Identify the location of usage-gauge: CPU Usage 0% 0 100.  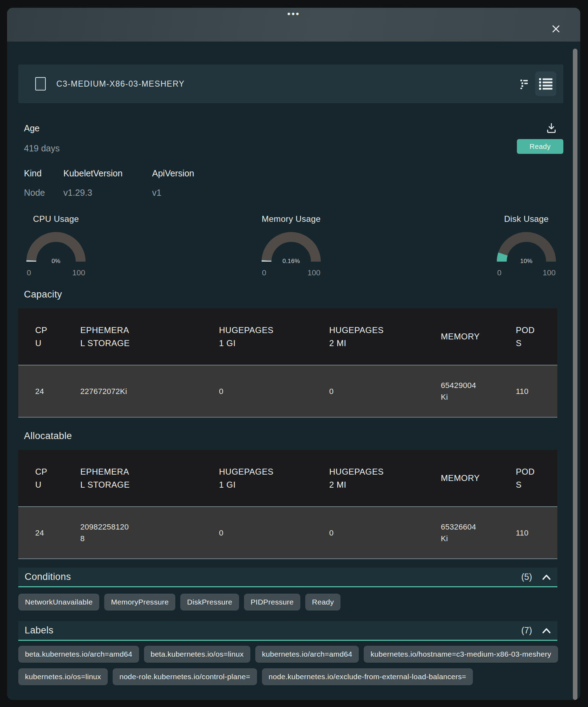
(56, 246).